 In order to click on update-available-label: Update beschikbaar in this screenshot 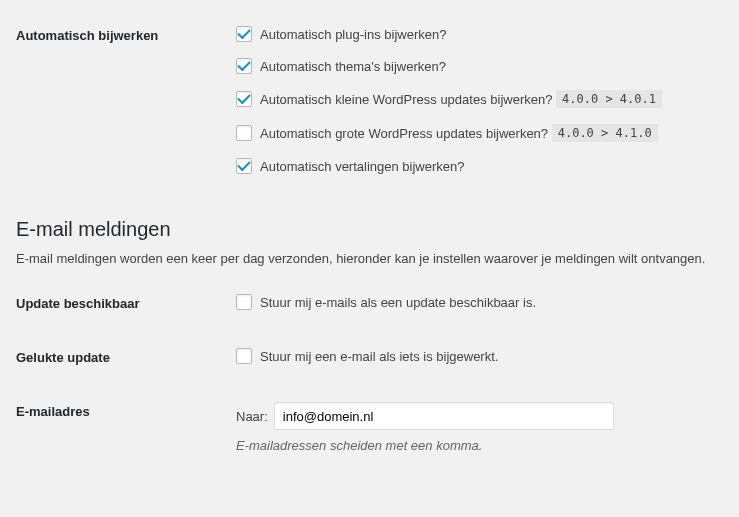, I will do `click(126, 300)`.